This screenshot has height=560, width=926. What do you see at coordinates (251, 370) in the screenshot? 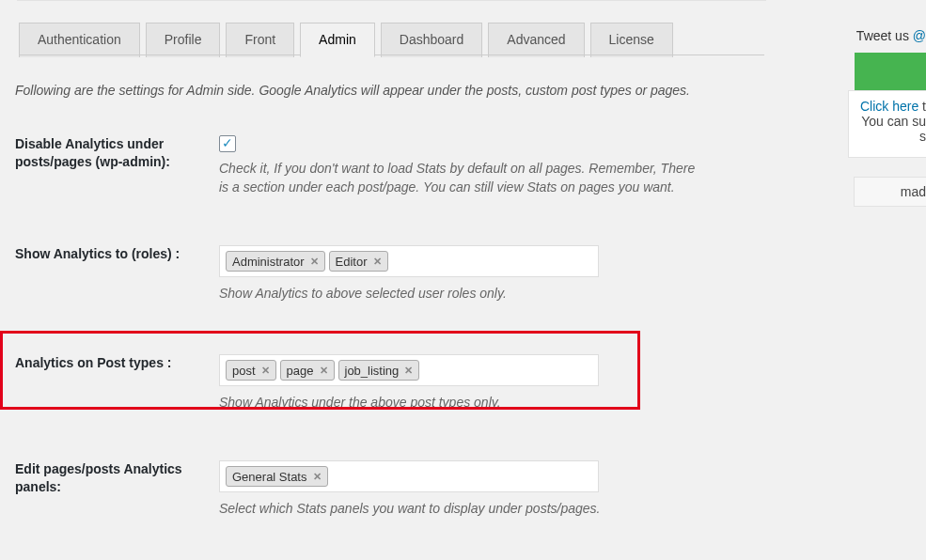
I see `post-type-tag: post✕` at bounding box center [251, 370].